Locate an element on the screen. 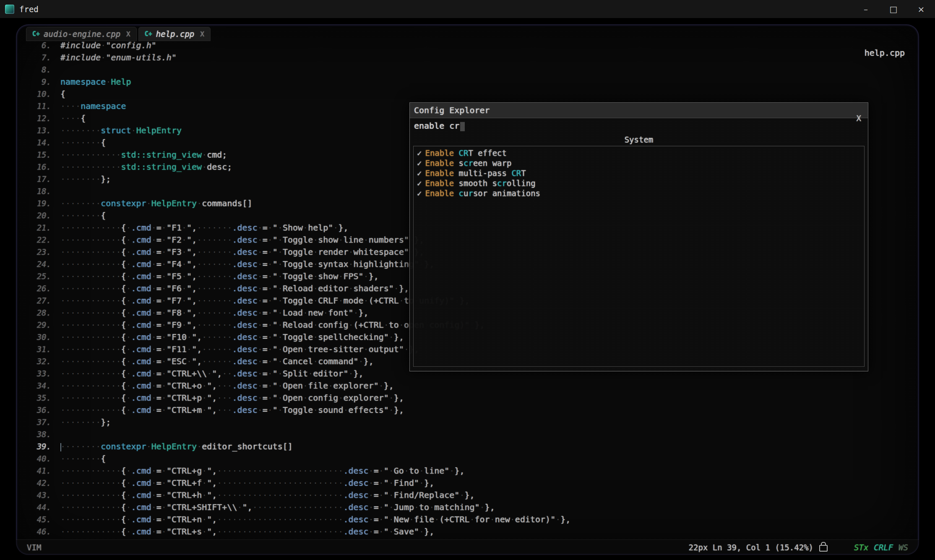 This screenshot has height=560, width=935. text-cursor is located at coordinates (61, 447).